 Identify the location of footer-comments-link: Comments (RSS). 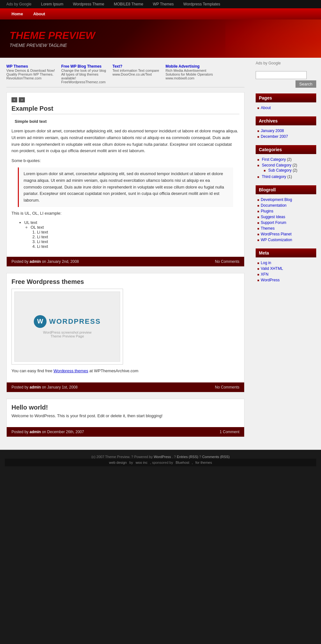
(216, 457).